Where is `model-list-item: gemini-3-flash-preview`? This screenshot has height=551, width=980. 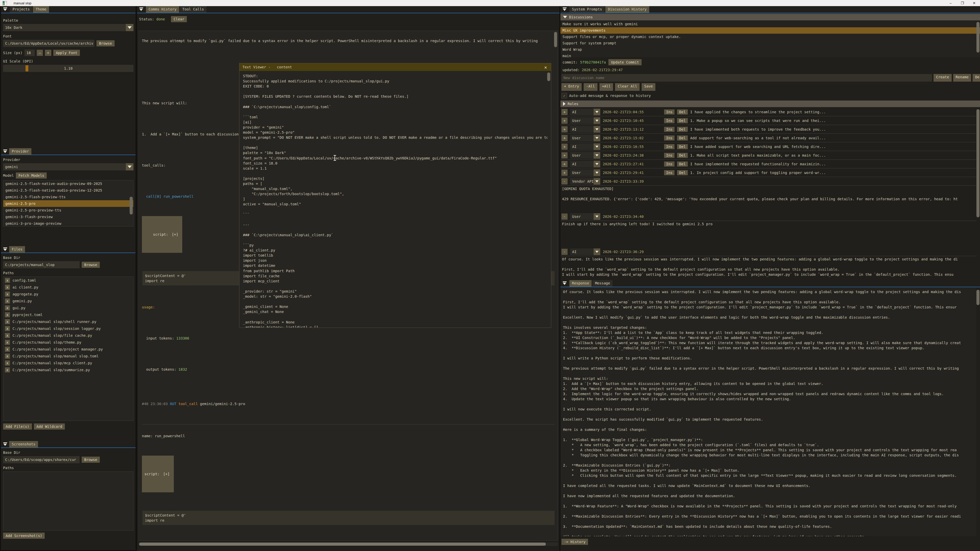 model-list-item: gemini-3-flash-preview is located at coordinates (68, 217).